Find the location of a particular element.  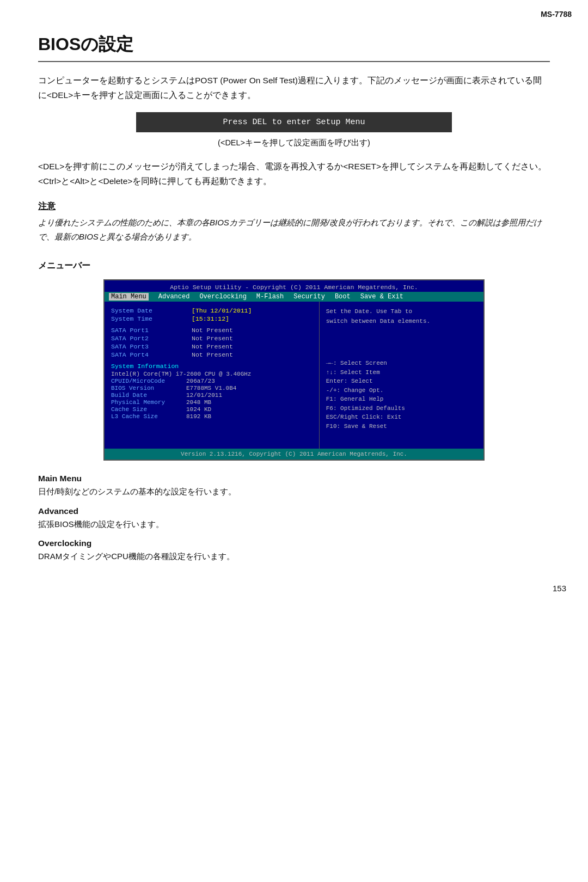

bios-row-sata1: SATA Port1 Not Present is located at coordinates (212, 330).